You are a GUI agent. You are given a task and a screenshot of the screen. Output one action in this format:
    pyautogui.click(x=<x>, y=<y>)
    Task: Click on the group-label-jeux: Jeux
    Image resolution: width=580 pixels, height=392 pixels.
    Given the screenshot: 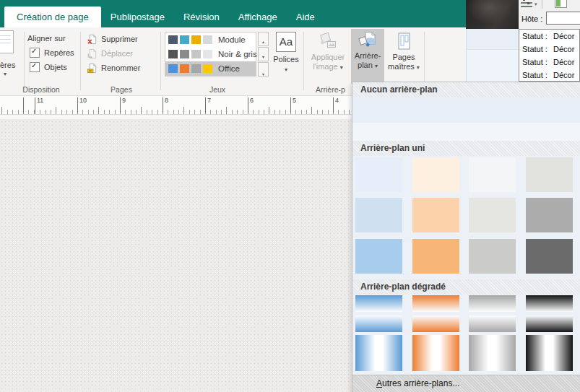 What is the action you would take?
    pyautogui.click(x=217, y=90)
    